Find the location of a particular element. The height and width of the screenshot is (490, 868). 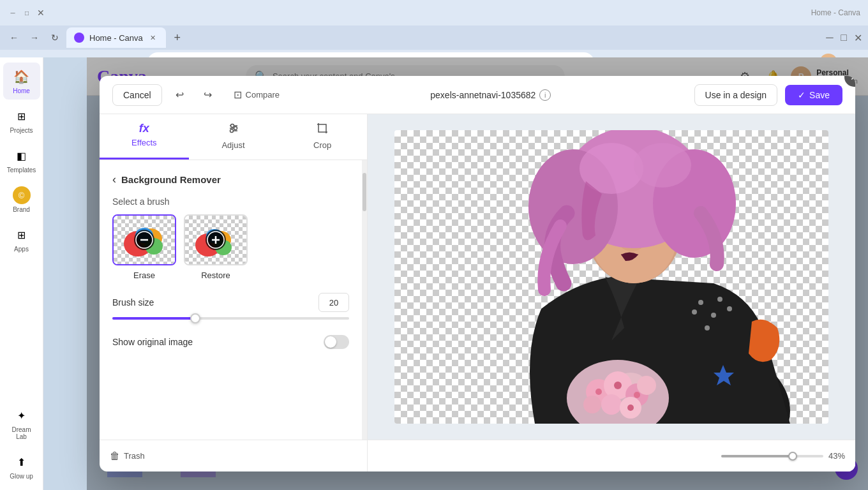

save-button: ✓ Save is located at coordinates (814, 95).